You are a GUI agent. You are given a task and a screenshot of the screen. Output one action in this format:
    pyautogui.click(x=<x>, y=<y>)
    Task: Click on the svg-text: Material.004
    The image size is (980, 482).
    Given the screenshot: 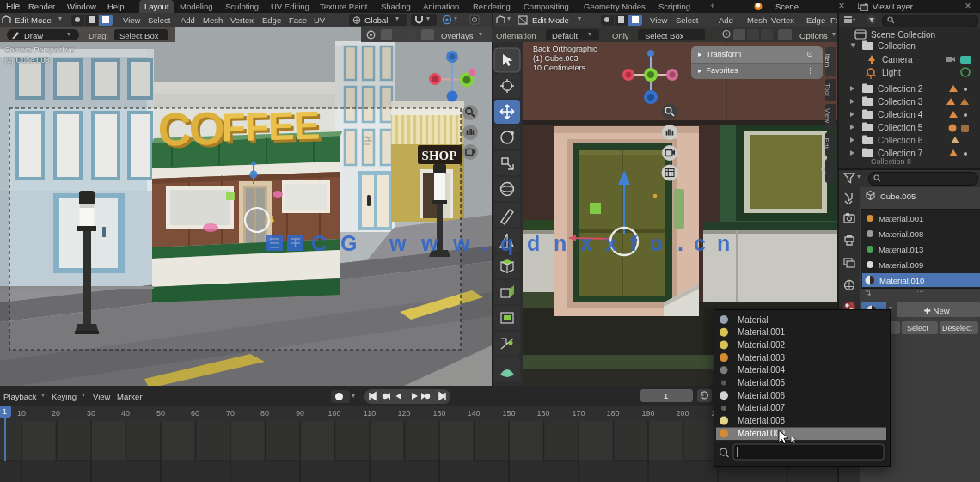 What is the action you would take?
    pyautogui.click(x=762, y=369)
    